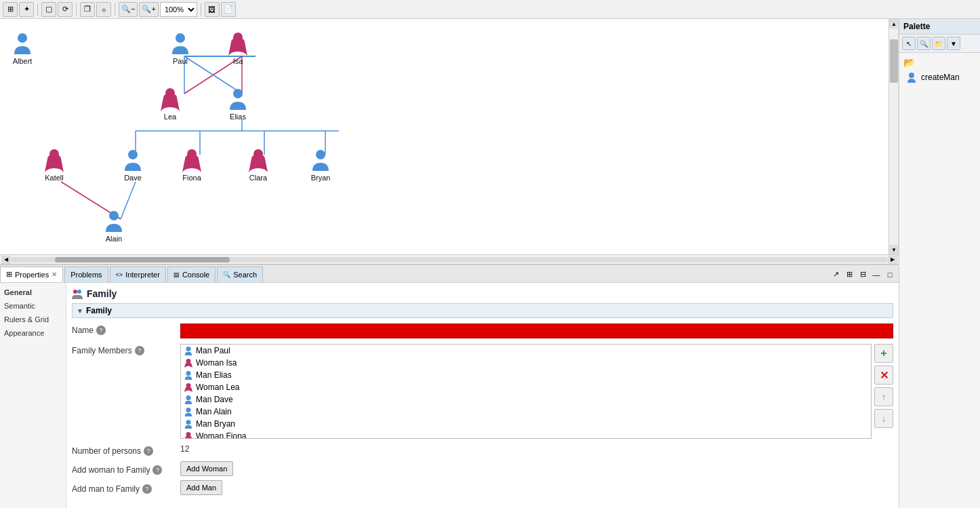 The width and height of the screenshot is (980, 508). I want to click on palette-folder-btn: 📁, so click(939, 43).